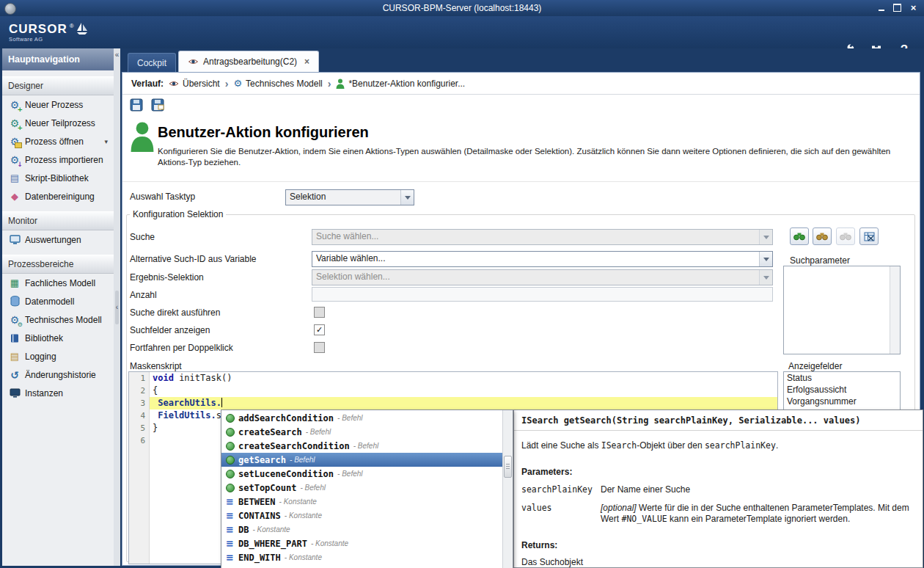 This screenshot has width=924, height=568. Describe the element at coordinates (82, 29) in the screenshot. I see `sailboat-icon` at that location.